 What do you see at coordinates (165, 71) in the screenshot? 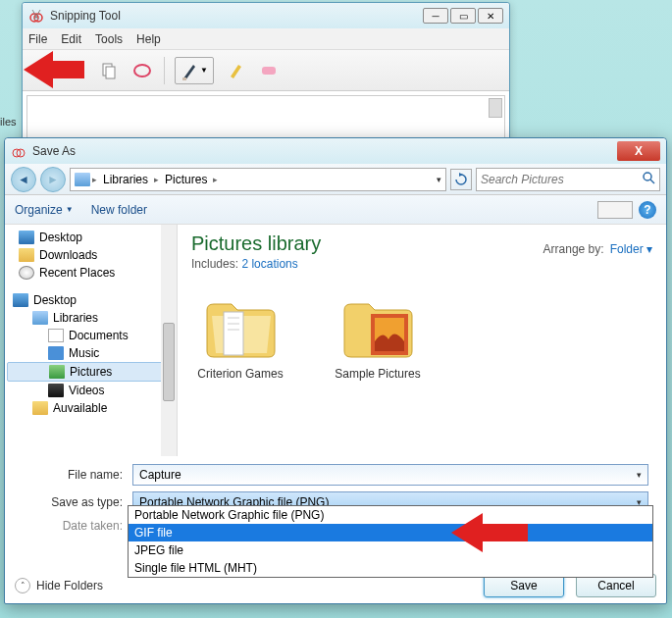
I see `toolbar-separator` at bounding box center [165, 71].